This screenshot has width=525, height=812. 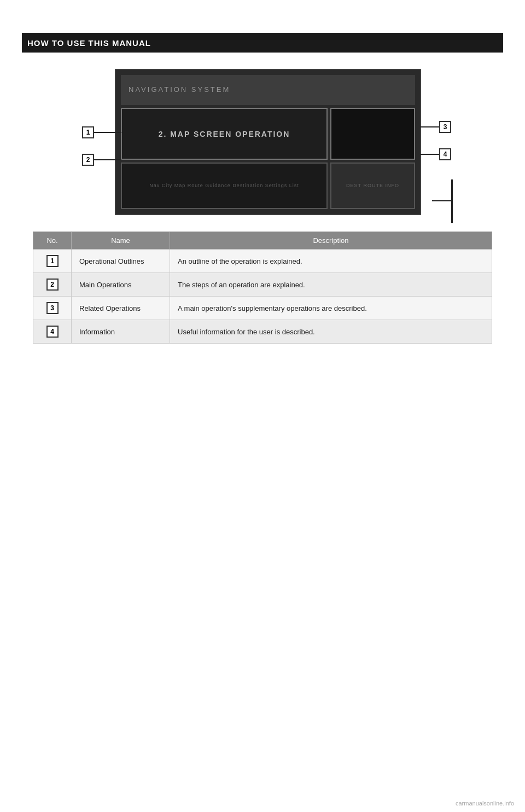 I want to click on table-section: No. Name Description 1Operational Outlin…, so click(x=262, y=288).